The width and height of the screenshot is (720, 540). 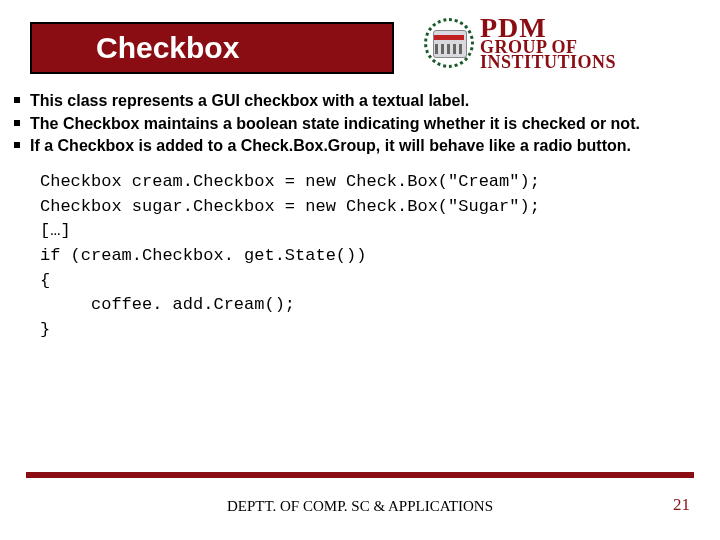 I want to click on code-line: Checkbox sugar.Checkbox = new Check.Box(…, so click(x=290, y=206).